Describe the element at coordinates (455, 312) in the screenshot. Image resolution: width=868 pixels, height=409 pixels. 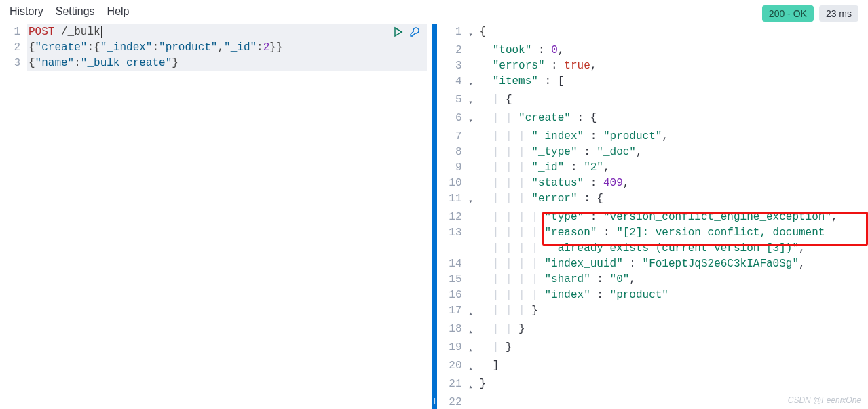
I see `line-number: 17` at that location.